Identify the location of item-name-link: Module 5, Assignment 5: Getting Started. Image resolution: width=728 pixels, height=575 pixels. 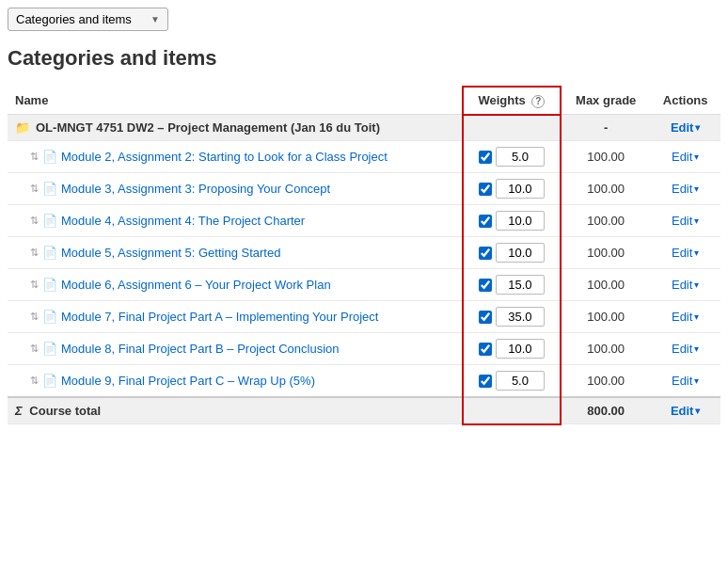
(171, 252).